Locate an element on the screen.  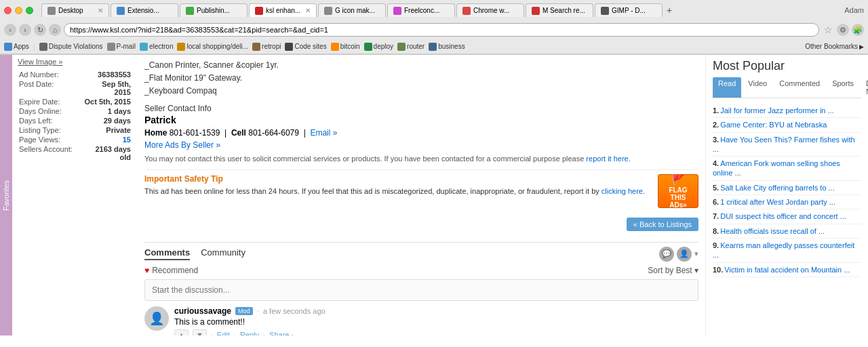
new-tab-button: + is located at coordinates (669, 10).